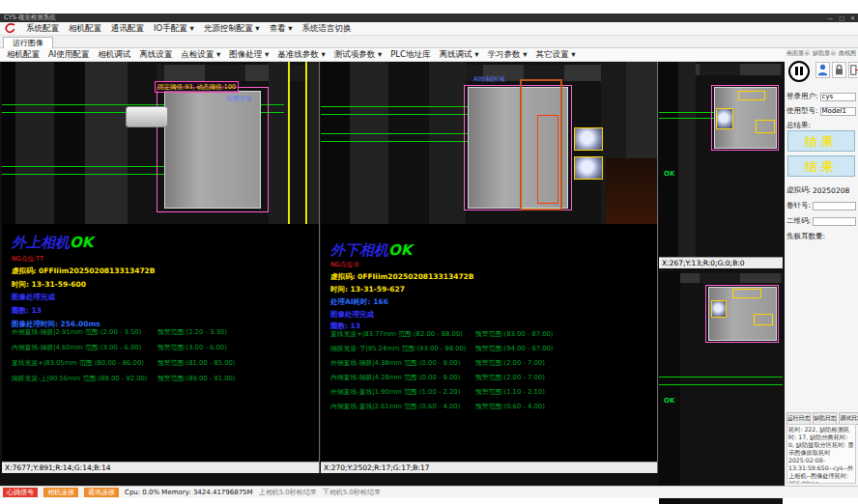  I want to click on menu-item-io-config: IO手配置 ▾, so click(174, 29).